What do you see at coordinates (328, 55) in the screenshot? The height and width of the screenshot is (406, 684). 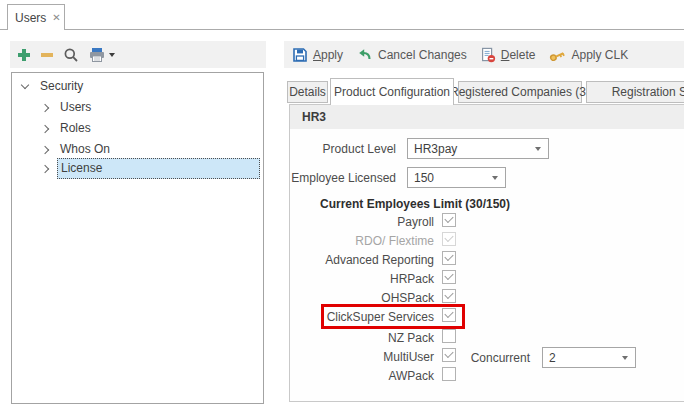 I see `apply-label: Apply` at bounding box center [328, 55].